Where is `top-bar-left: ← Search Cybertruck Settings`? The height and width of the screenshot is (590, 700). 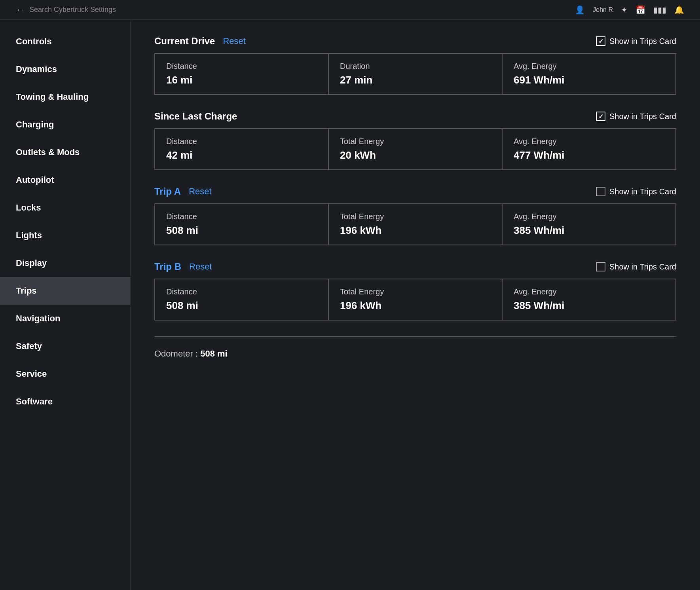 top-bar-left: ← Search Cybertruck Settings is located at coordinates (66, 10).